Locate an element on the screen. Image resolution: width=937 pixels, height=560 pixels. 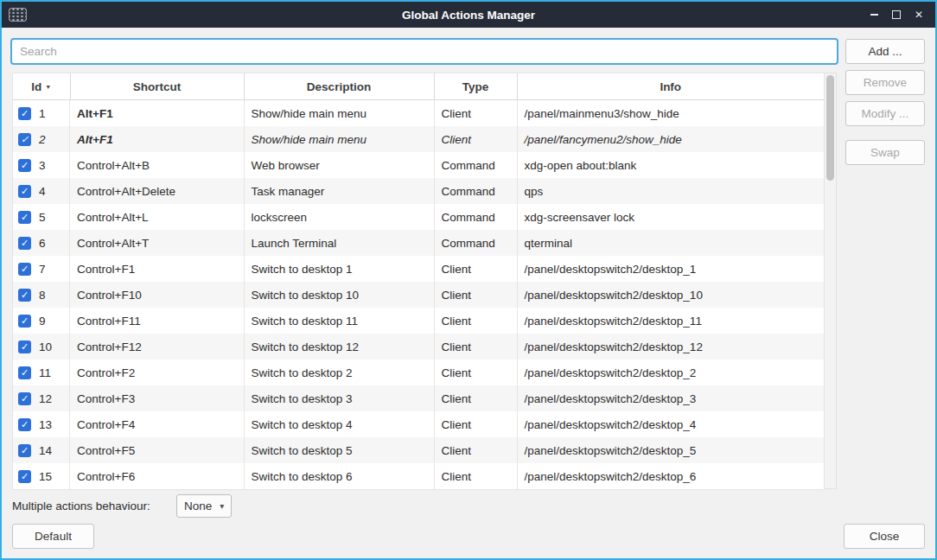
cell-shortcut: Control+F4 is located at coordinates (157, 424).